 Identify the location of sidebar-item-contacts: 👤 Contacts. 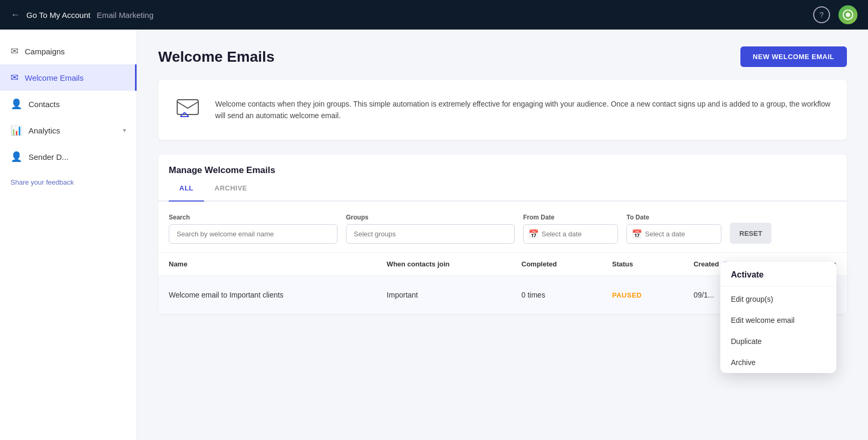
(69, 104).